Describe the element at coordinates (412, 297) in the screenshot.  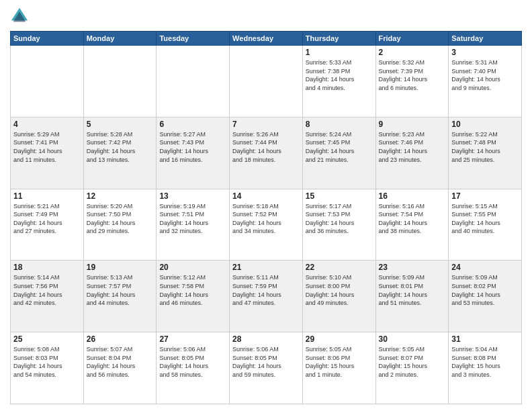
I see `calendar-cell: 23Sunrise: 5:09 AM Sunset: 8:01 PM Dayli…` at that location.